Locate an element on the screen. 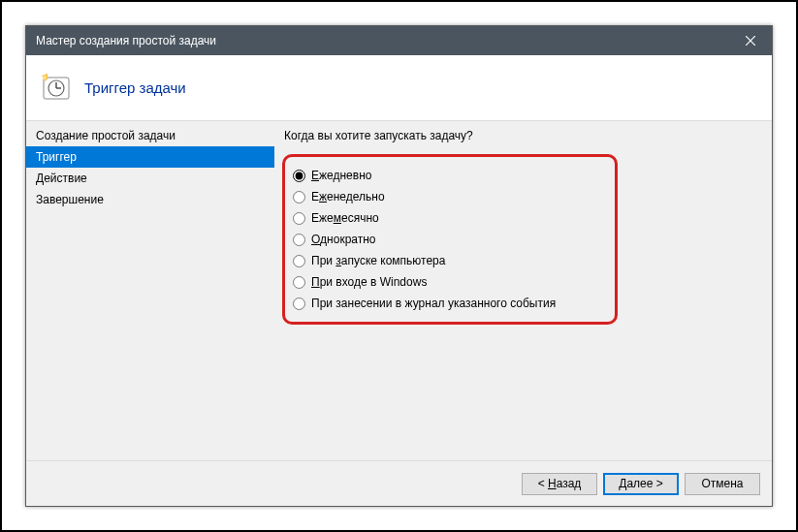 This screenshot has height=532, width=798. wizard-footer: < Назад Далее > Отмена is located at coordinates (399, 483).